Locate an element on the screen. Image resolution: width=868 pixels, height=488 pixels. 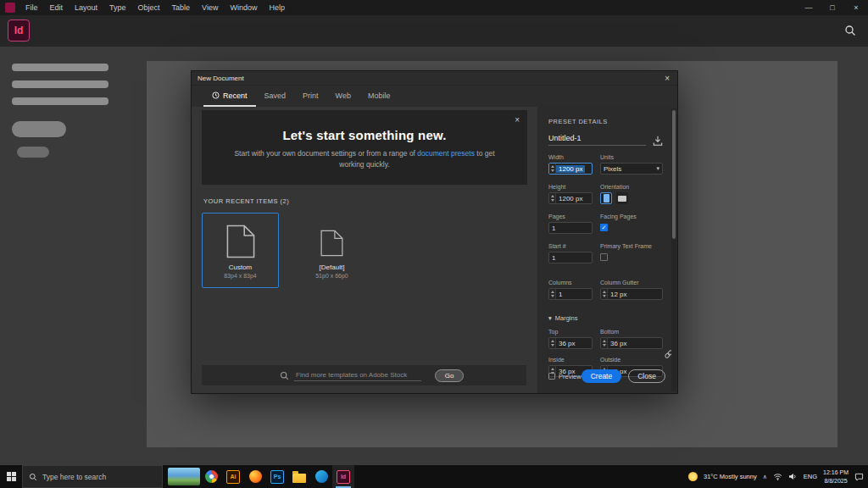
column-gutter-value: 12 px is located at coordinates (619, 295).